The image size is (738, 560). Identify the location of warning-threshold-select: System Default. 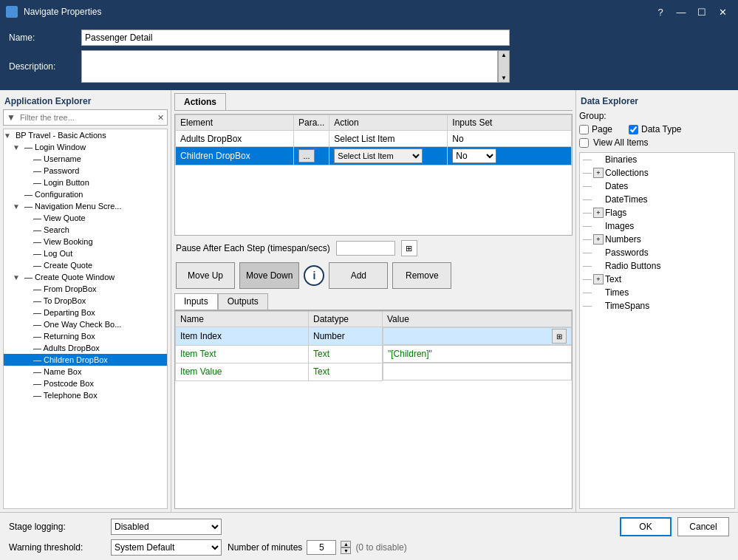
(166, 547).